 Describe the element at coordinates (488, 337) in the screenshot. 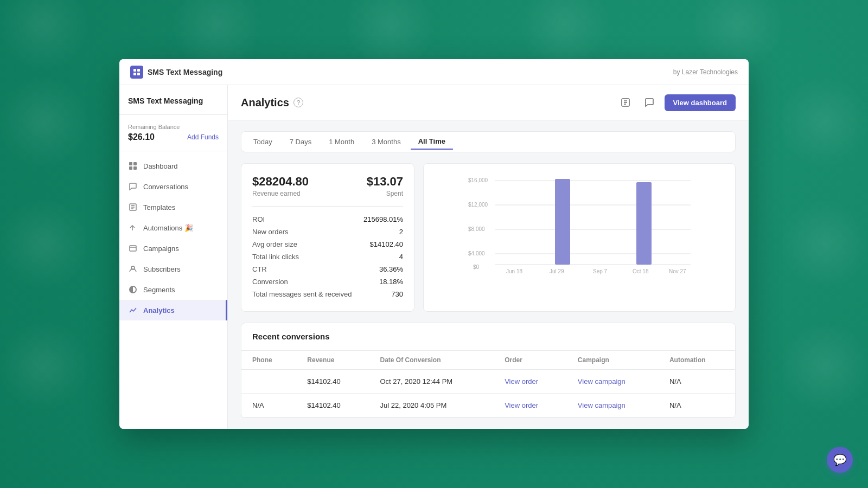

I see `conversions-header: Recent conversions` at that location.